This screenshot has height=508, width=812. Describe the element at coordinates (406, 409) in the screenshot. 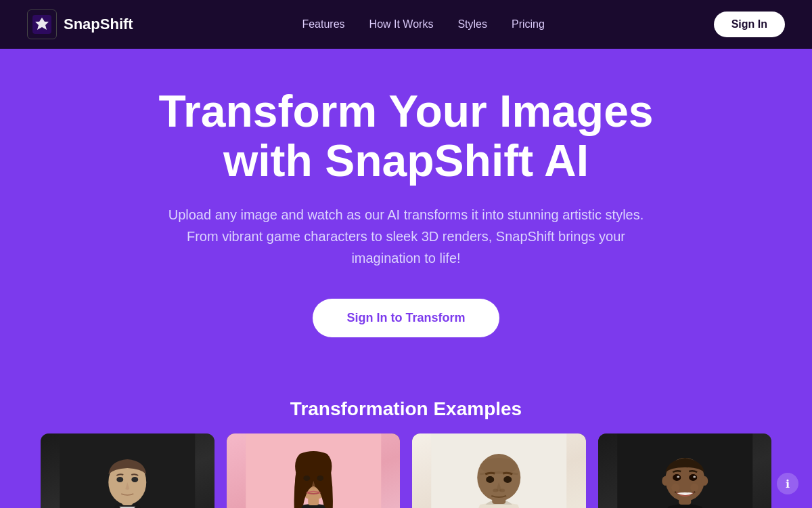

I see `examples-title: Transformation Examples` at that location.